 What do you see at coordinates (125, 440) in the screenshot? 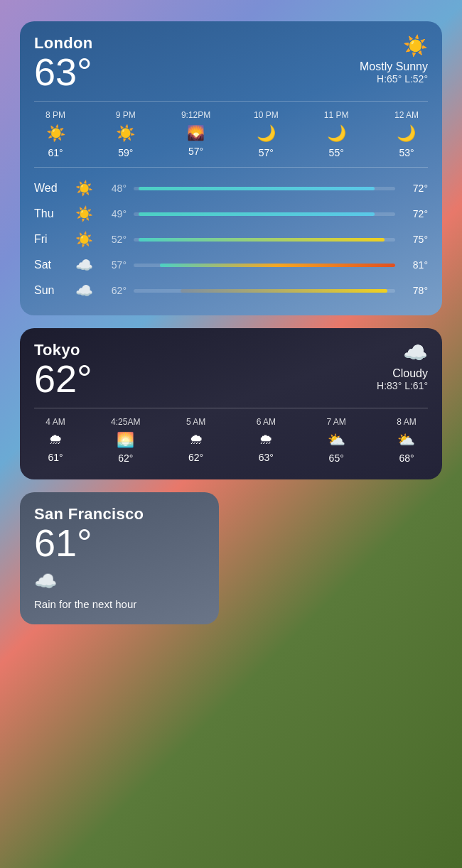
I see `tokyo-hour-icon-425am: 🌅` at bounding box center [125, 440].